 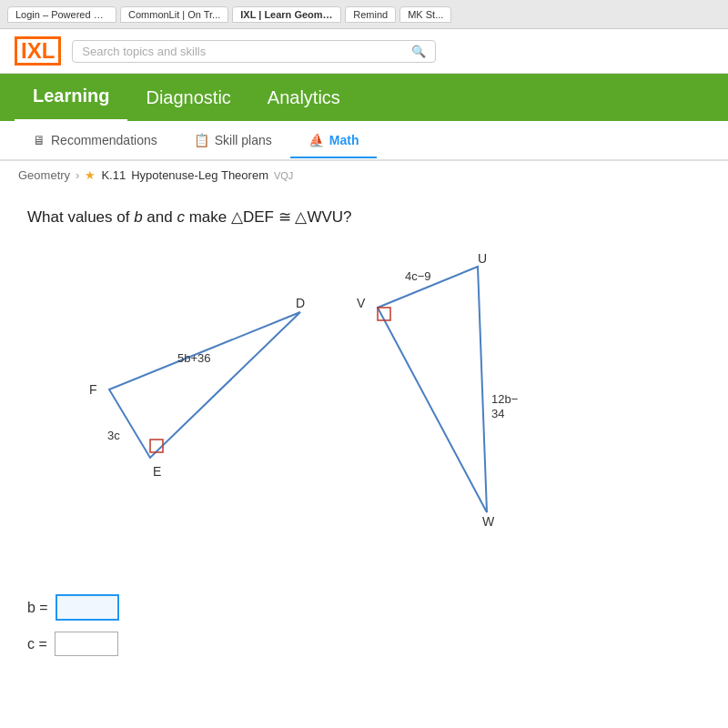 What do you see at coordinates (38, 608) in the screenshot?
I see `b-label: b =` at bounding box center [38, 608].